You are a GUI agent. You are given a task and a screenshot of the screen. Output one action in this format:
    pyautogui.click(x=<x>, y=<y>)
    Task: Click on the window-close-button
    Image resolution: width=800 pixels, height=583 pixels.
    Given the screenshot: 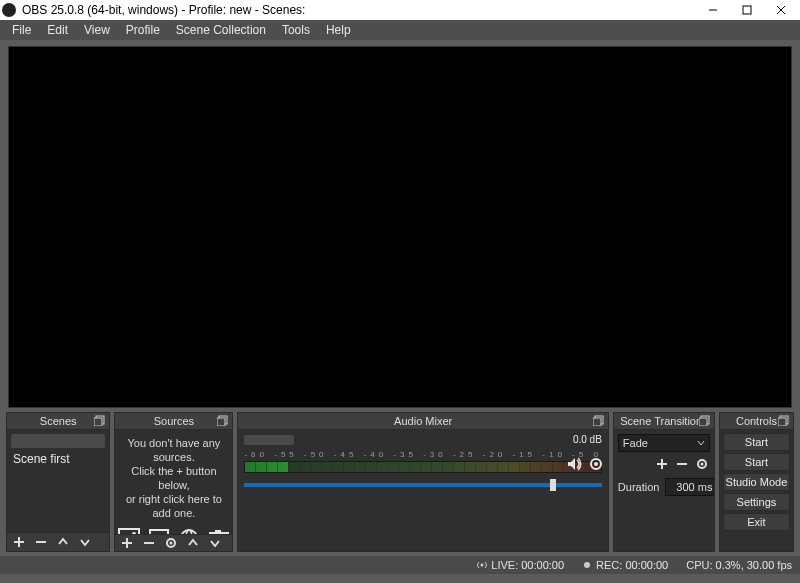 What is the action you would take?
    pyautogui.click(x=781, y=10)
    